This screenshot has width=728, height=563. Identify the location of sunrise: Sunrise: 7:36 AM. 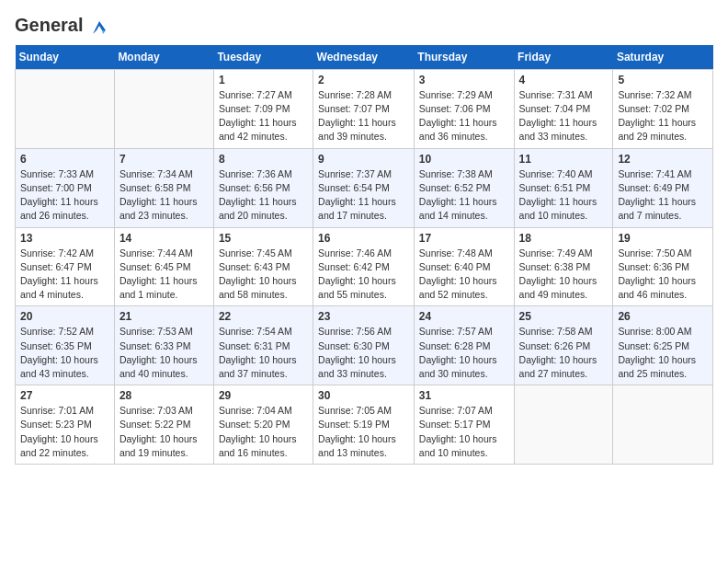
(256, 174).